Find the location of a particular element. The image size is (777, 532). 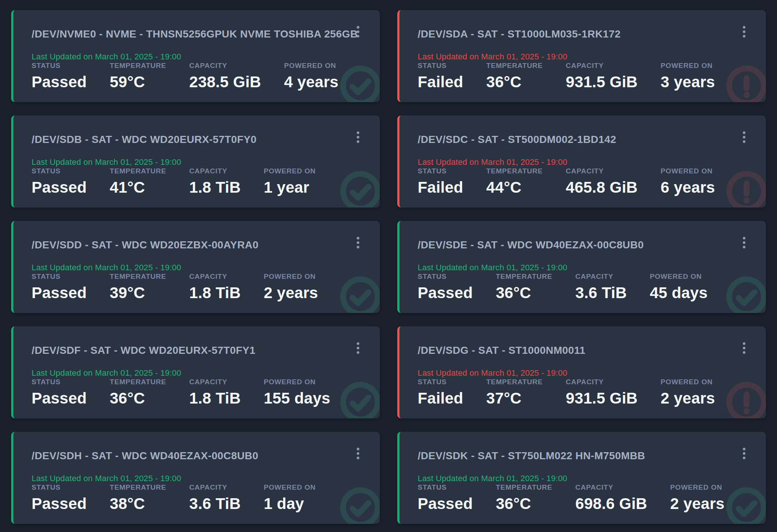

powered-on-value: 1 year is located at coordinates (290, 187).